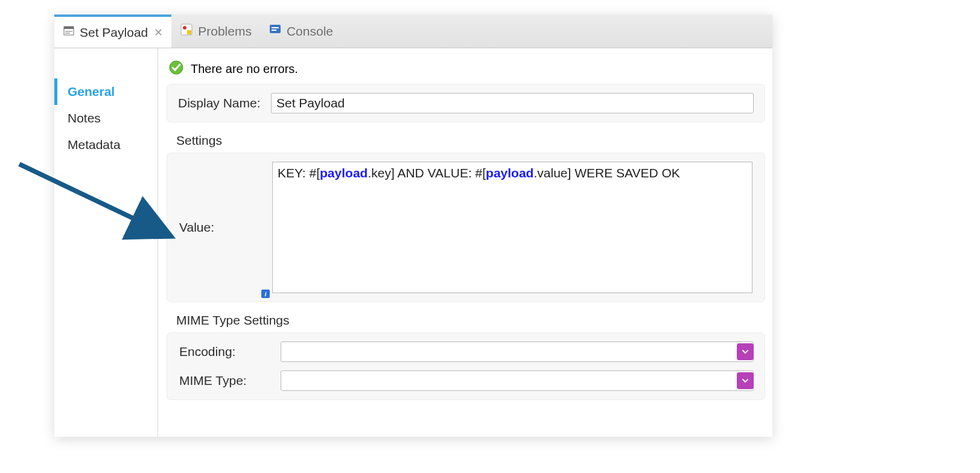 The width and height of the screenshot is (980, 473). Describe the element at coordinates (266, 291) in the screenshot. I see `info-icon: i` at that location.